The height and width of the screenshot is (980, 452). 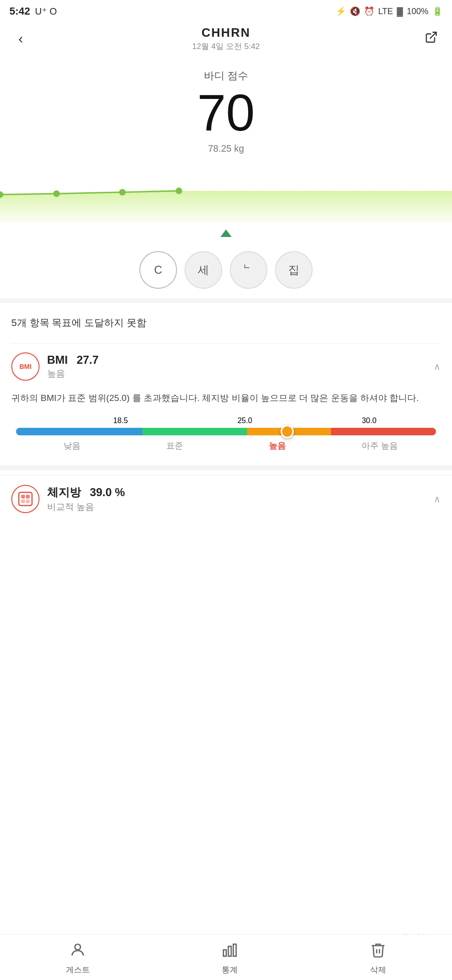 I want to click on bmi-thumb, so click(x=287, y=432).